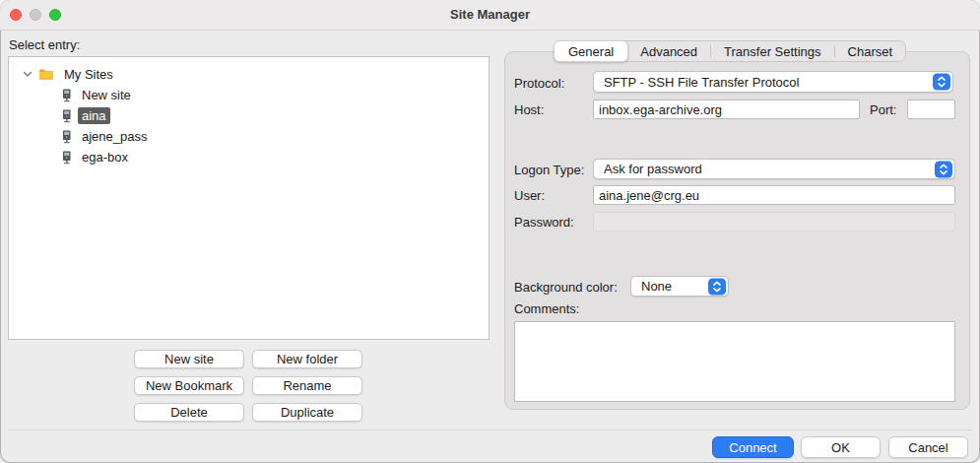 This screenshot has height=463, width=980. I want to click on port-input, so click(932, 109).